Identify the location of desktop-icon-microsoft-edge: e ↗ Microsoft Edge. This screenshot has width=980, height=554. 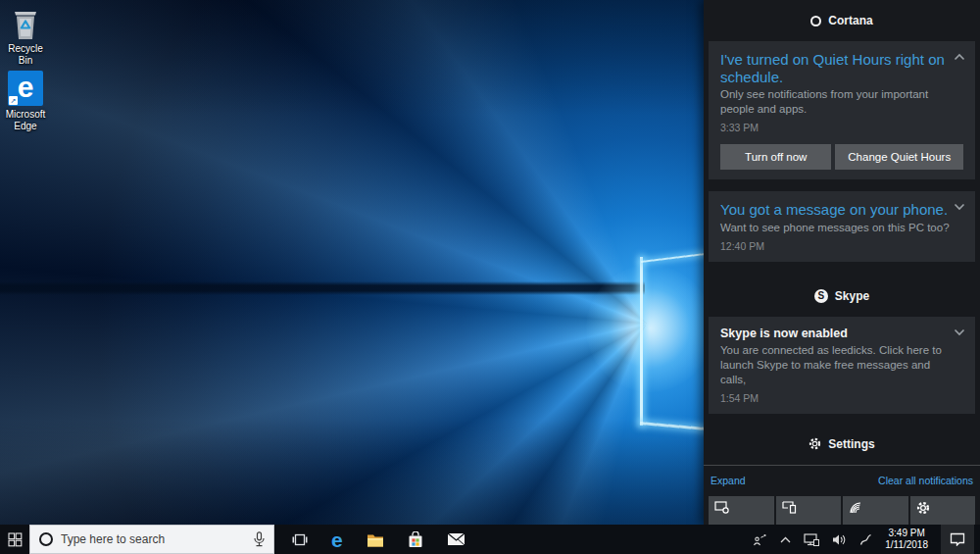
(25, 102).